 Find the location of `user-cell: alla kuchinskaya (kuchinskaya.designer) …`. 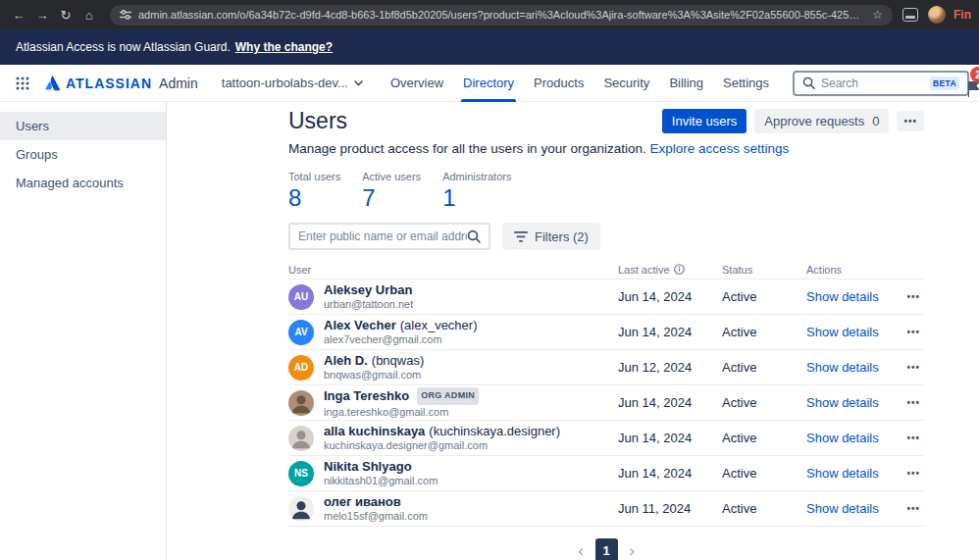

user-cell: alla kuchinskaya (kuchinskaya.designer) … is located at coordinates (453, 437).